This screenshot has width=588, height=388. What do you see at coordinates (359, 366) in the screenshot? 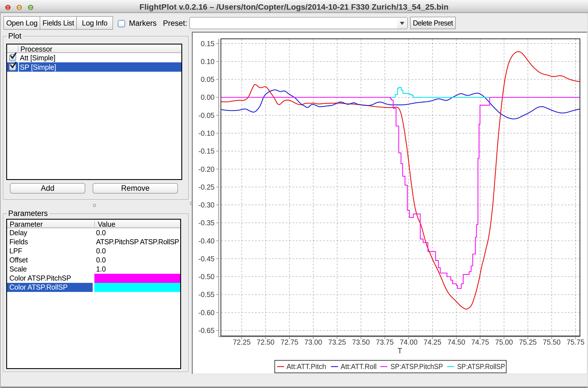
I see `svg-text: Att:ATT.Roll` at bounding box center [359, 366].